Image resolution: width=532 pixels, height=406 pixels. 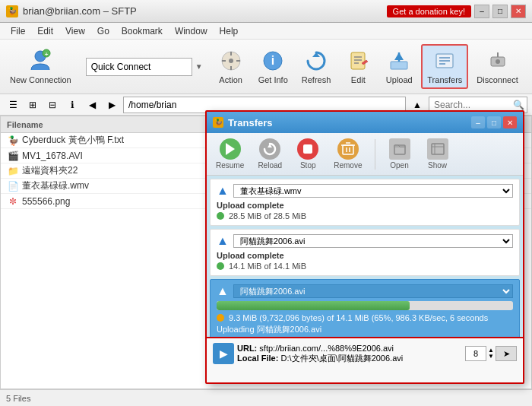 What do you see at coordinates (456, 11) in the screenshot?
I see `title-bar-right: Get a donation key! – □ ✕` at bounding box center [456, 11].